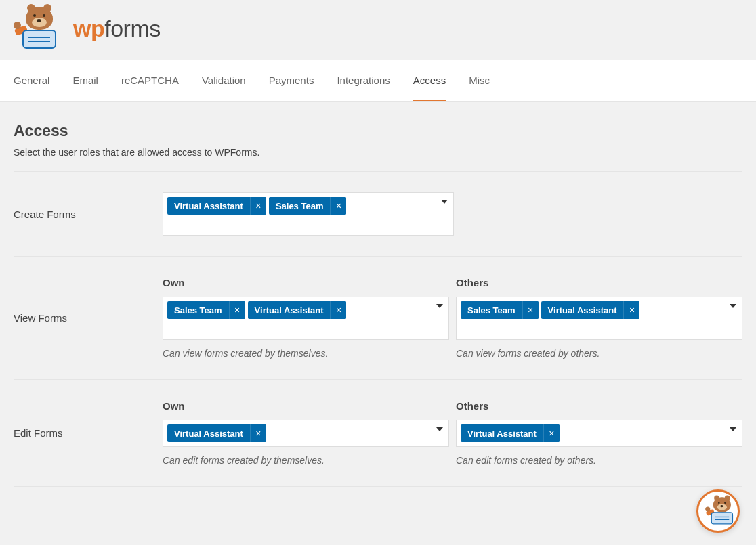 Image resolution: width=756 pixels, height=545 pixels. Describe the element at coordinates (378, 214) in the screenshot. I see `section-create-forms: Create Forms Virtual Assistant × Sales T…` at that location.